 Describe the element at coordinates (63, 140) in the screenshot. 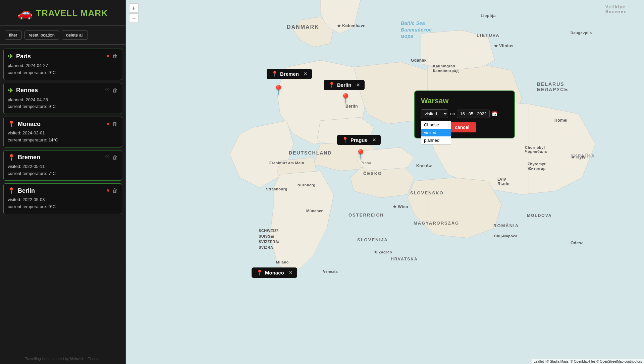

I see `monaco-temp: current temperature: 14°C` at that location.